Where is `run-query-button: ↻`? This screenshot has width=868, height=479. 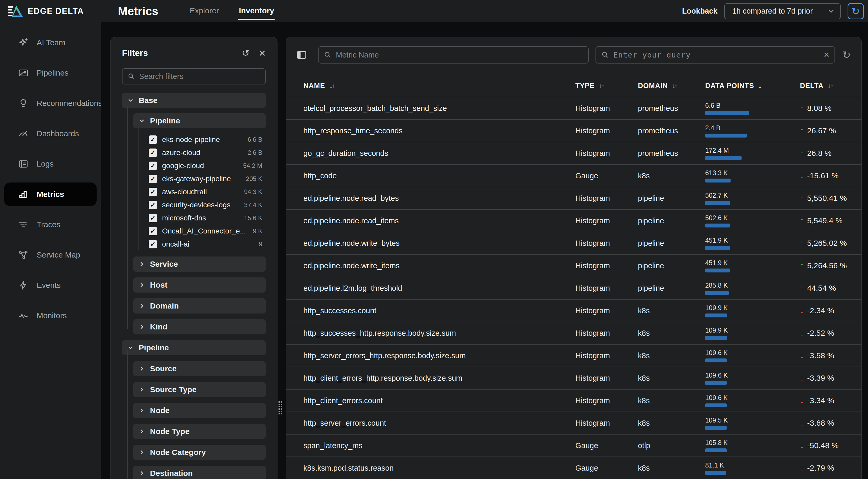
run-query-button: ↻ is located at coordinates (846, 55).